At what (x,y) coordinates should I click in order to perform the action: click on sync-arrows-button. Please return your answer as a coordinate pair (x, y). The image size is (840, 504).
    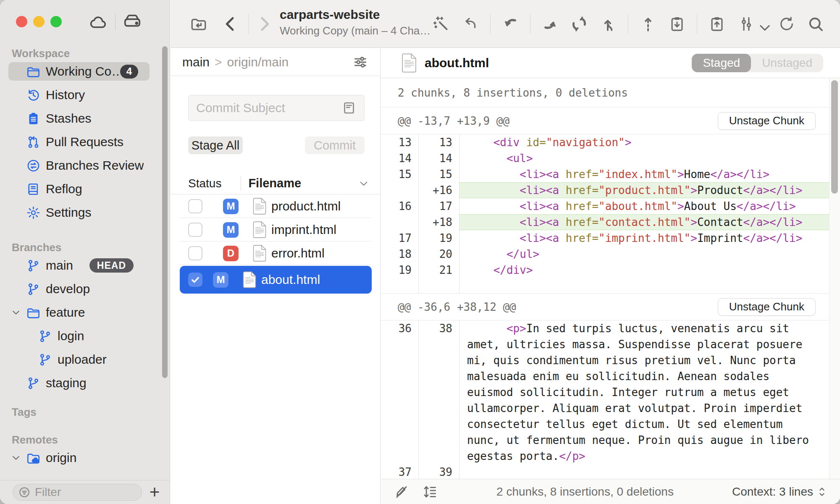
    Looking at the image, I should click on (579, 24).